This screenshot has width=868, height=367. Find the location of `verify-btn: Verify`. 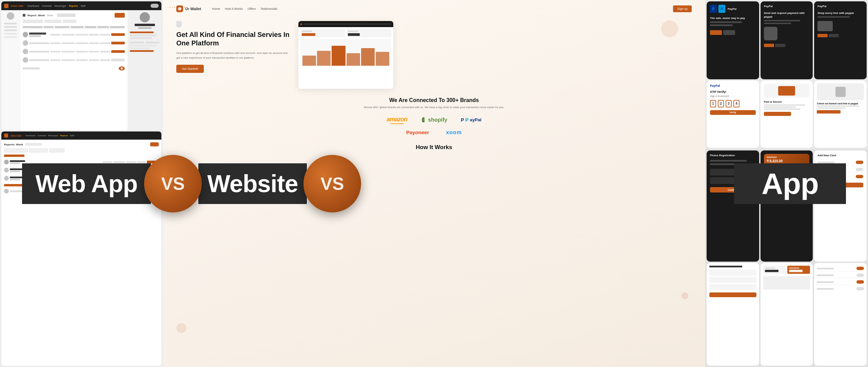

verify-btn: Verify is located at coordinates (733, 113).